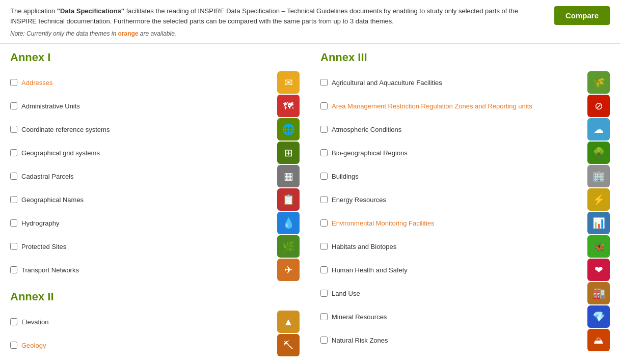 The height and width of the screenshot is (364, 620). Describe the element at coordinates (288, 82) in the screenshot. I see `item-icon: ✉` at that location.